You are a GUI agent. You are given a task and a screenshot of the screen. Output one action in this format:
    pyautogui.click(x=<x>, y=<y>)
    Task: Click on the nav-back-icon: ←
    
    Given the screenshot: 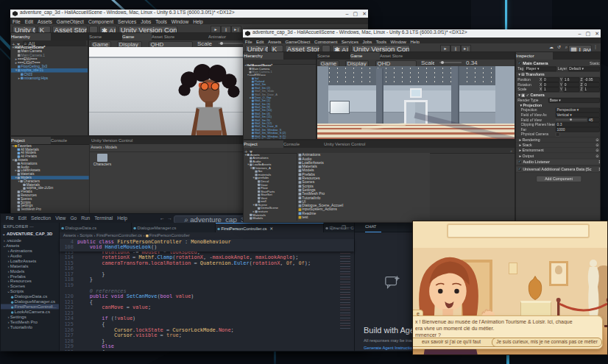 What is the action you would take?
    pyautogui.click(x=162, y=218)
    